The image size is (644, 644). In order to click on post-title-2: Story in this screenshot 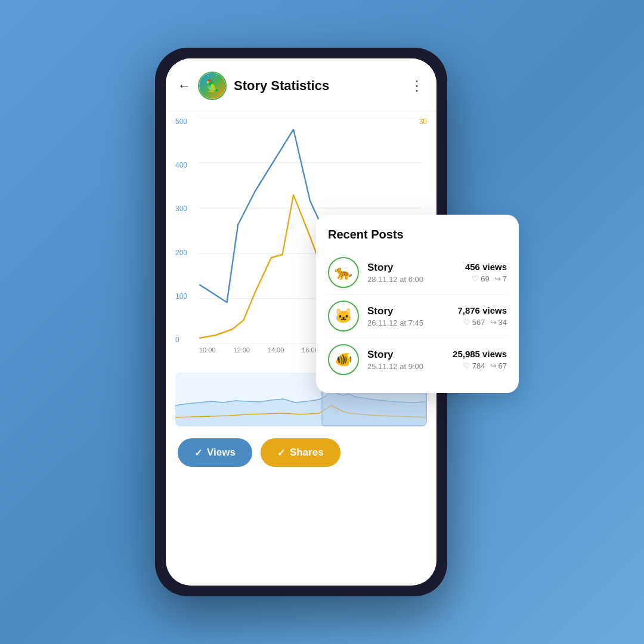, I will do `click(408, 311)`.